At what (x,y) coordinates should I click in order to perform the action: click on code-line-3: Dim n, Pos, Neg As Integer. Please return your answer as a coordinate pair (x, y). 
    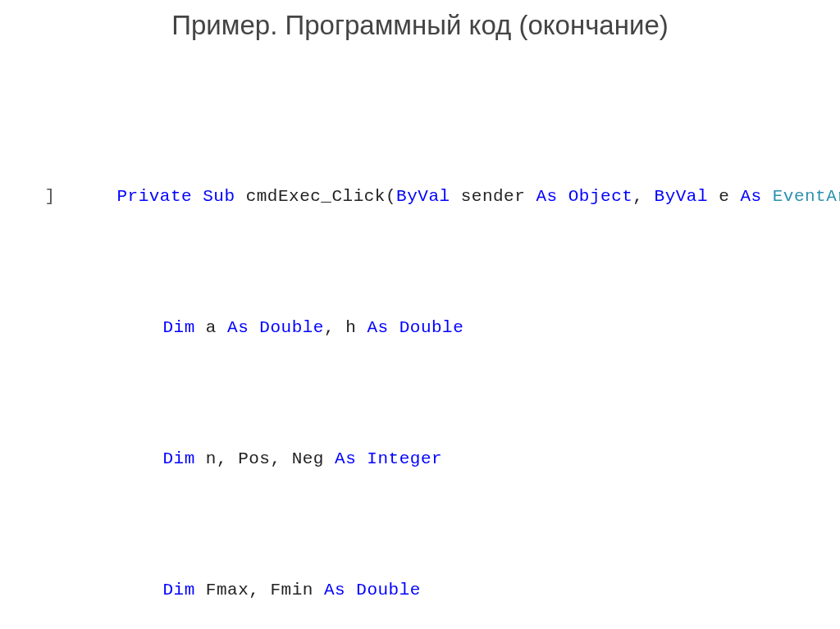
    Looking at the image, I should click on (420, 426).